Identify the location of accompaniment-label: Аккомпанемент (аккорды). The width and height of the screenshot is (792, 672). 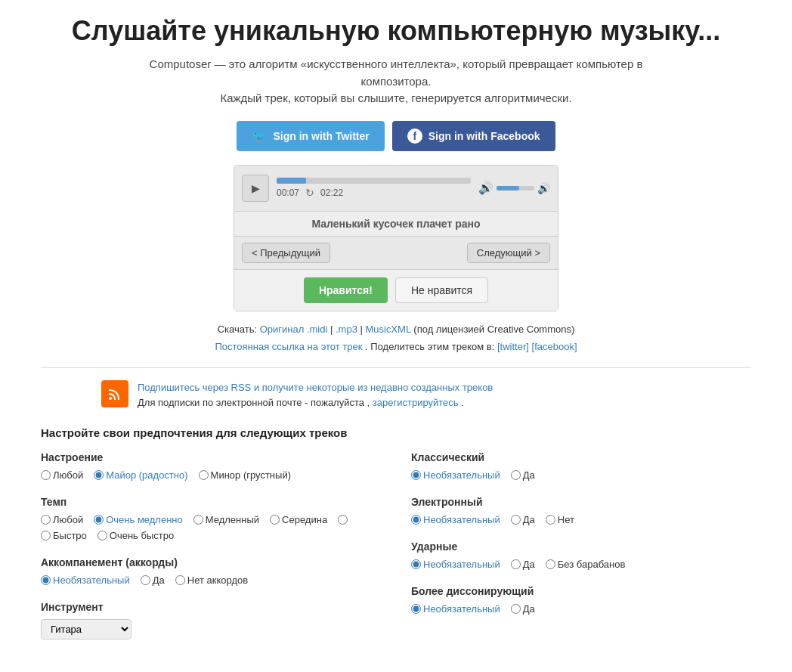
(211, 562).